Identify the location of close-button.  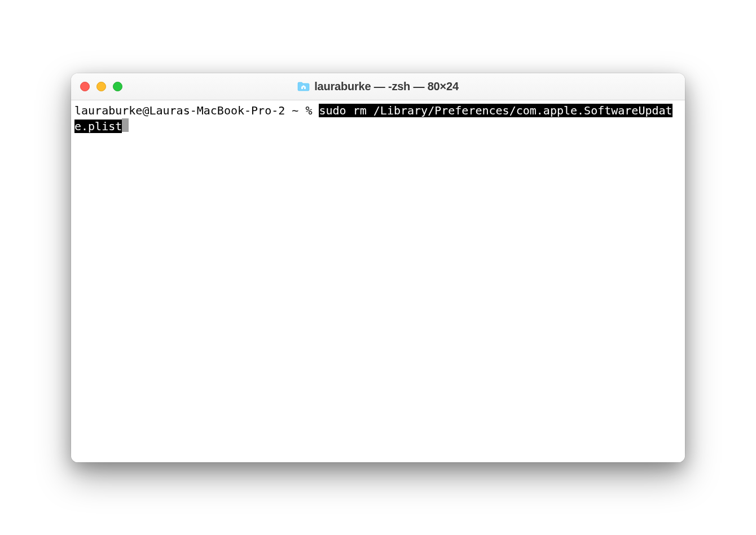
(85, 87).